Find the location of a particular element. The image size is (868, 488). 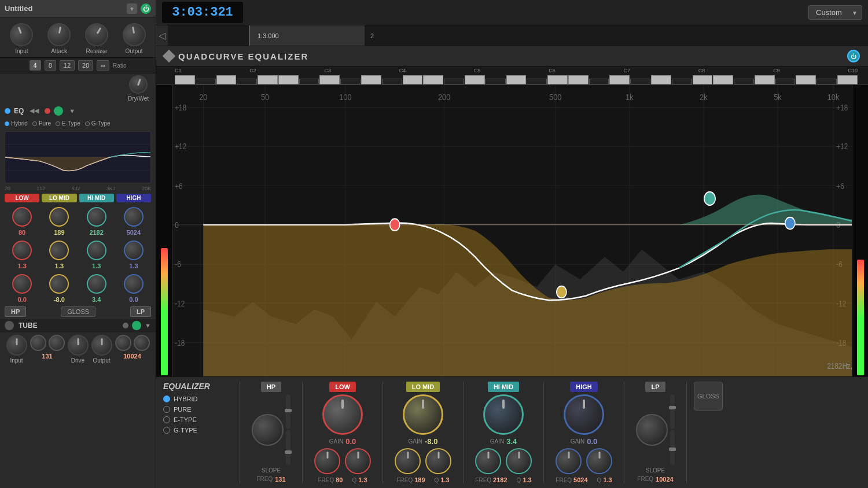

attack-knob is located at coordinates (59, 35).